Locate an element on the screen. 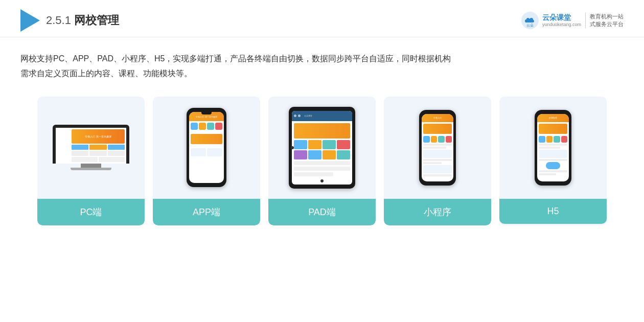 The height and width of the screenshot is (322, 644). tablet-list1 is located at coordinates (322, 163).